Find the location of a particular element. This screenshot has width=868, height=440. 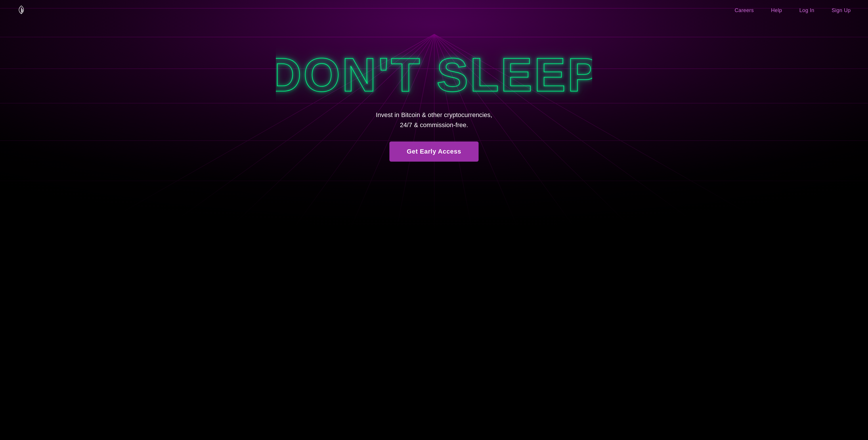

navbar: Careers Help Log In Sign Up is located at coordinates (434, 10).